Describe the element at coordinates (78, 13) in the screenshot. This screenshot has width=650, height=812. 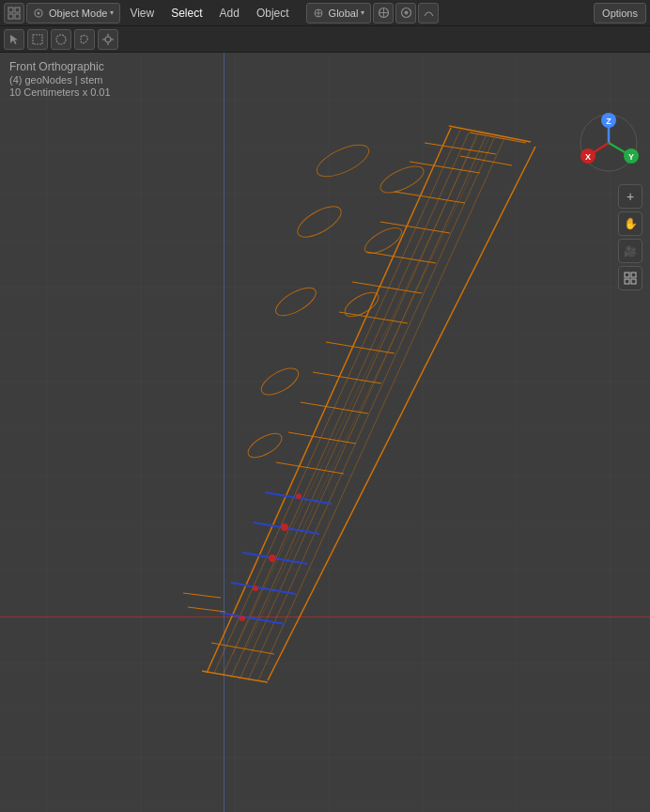
I see `object-mode-label: Object Mode` at that location.